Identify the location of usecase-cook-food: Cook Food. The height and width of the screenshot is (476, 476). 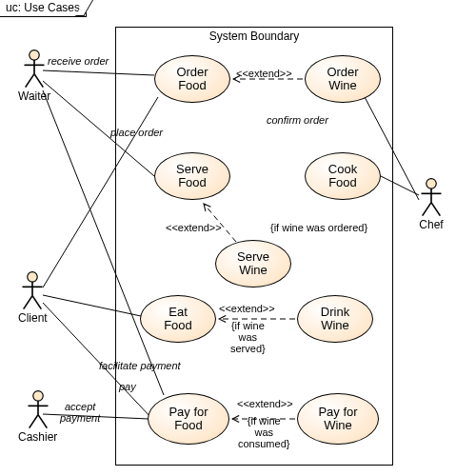
(343, 176).